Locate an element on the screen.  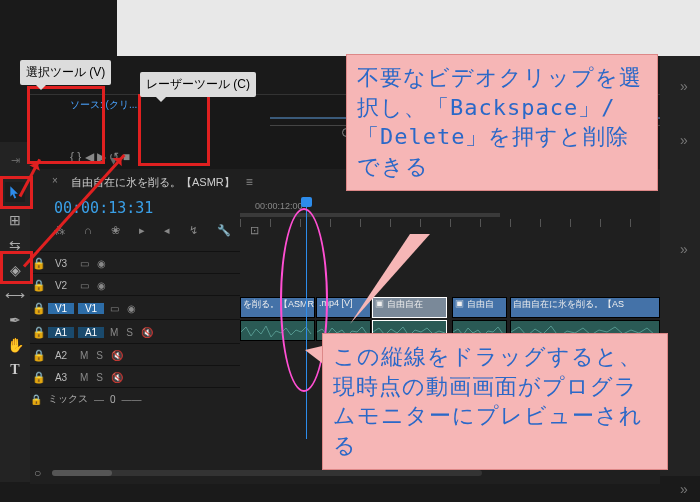
zoom-scrollbar is located at coordinates (267, 473).